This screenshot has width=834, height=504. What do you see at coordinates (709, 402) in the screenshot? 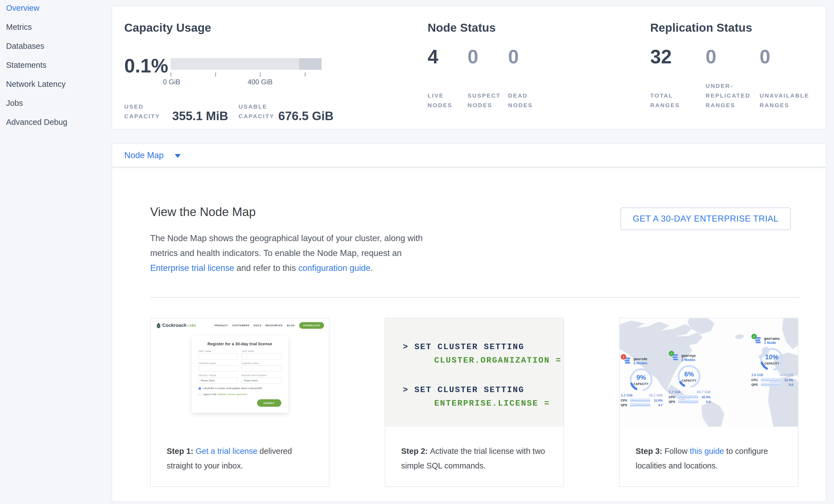
I see `step3-card: ! geo=sfo 2 Nodes` at bounding box center [709, 402].